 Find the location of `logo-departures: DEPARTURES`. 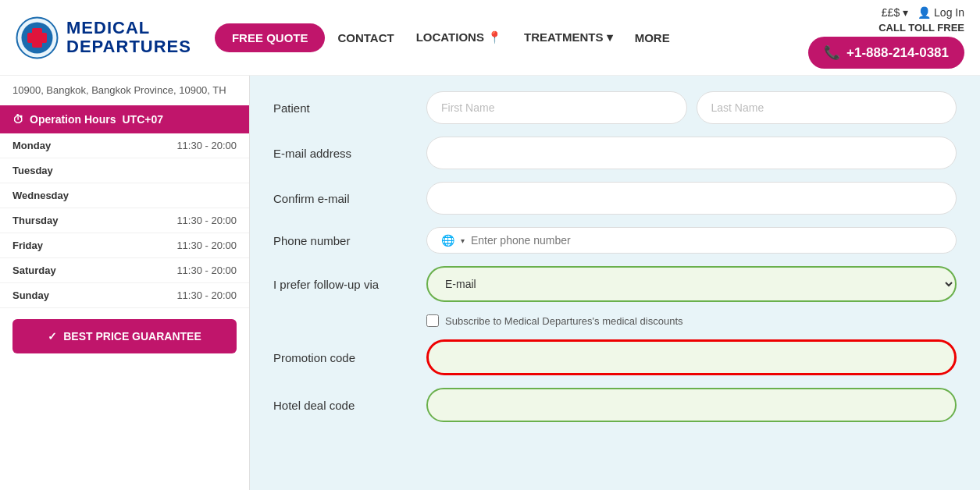

logo-departures: DEPARTURES is located at coordinates (129, 47).